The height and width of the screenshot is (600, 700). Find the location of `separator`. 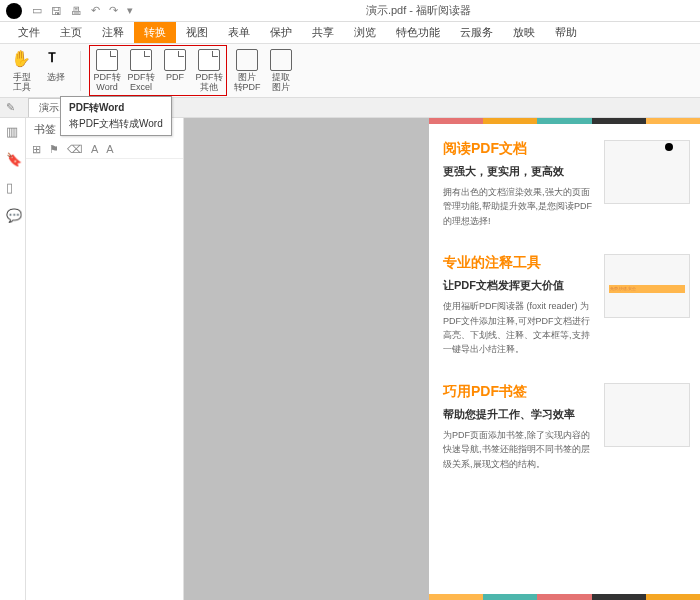

separator is located at coordinates (80, 71).